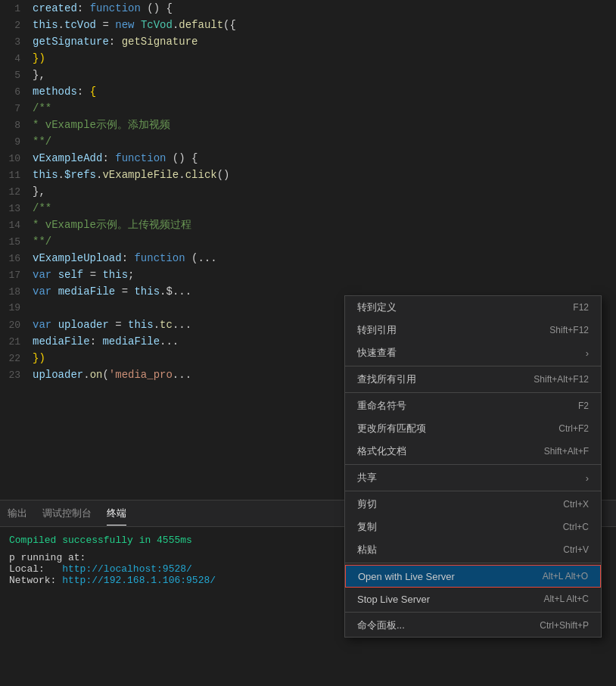 This screenshot has height=686, width=616. I want to click on line-number: 10, so click(20, 159).